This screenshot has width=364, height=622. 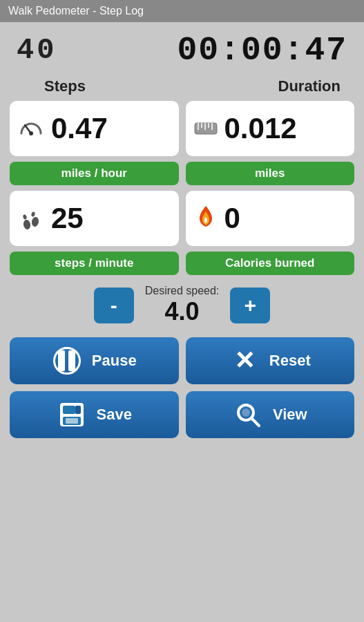 I want to click on footprint-icon, so click(x=31, y=218).